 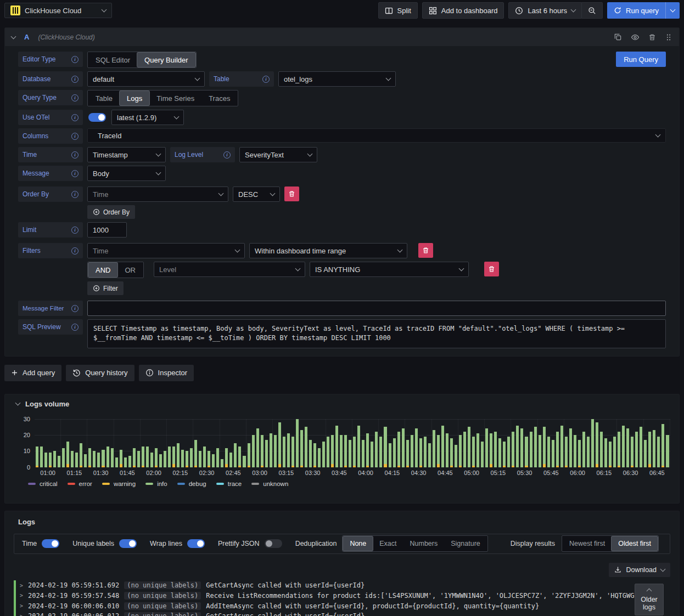 I want to click on collapse-chevron-icon, so click(x=14, y=36).